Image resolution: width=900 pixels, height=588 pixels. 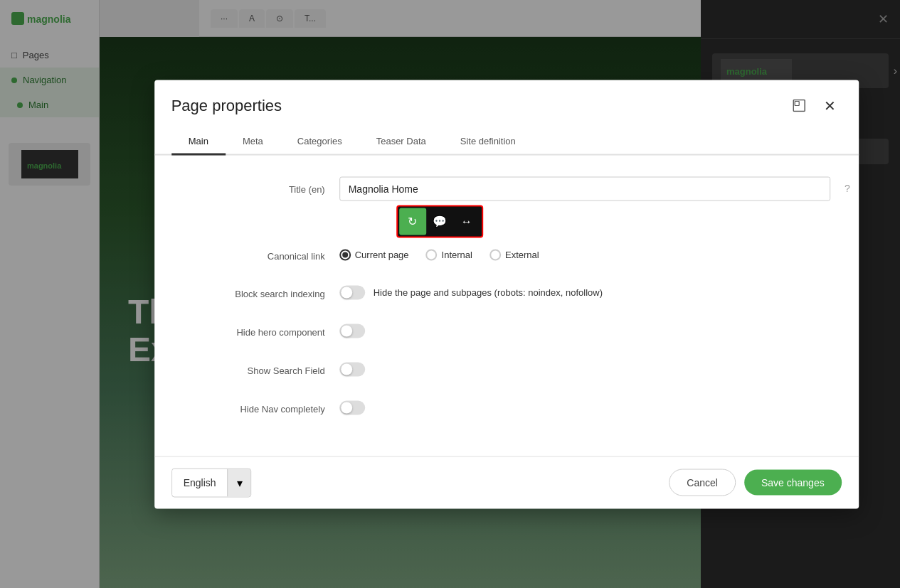 What do you see at coordinates (440, 221) in the screenshot?
I see `comment-toolbar-button: 💬` at bounding box center [440, 221].